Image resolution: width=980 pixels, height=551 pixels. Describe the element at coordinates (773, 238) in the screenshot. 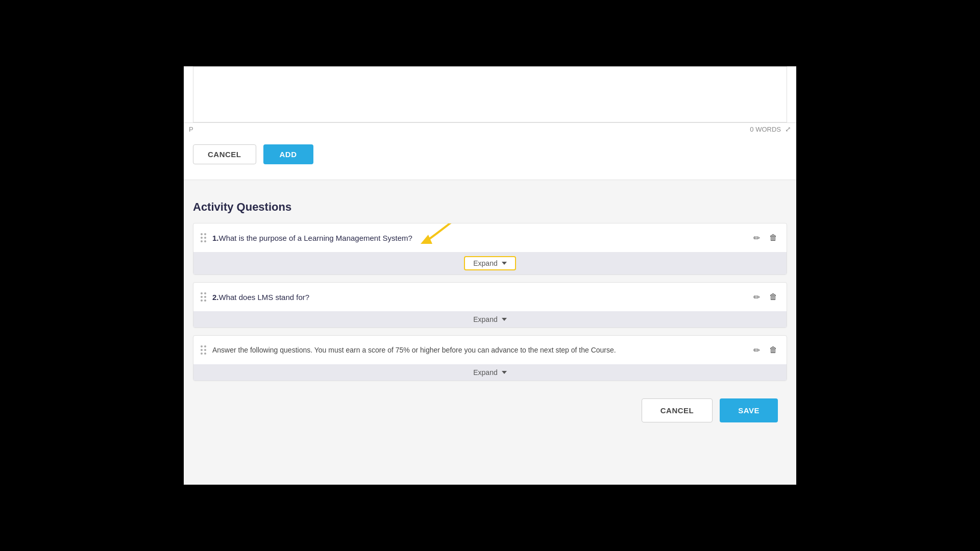

I see `delete-question-1-button: 🗑` at that location.